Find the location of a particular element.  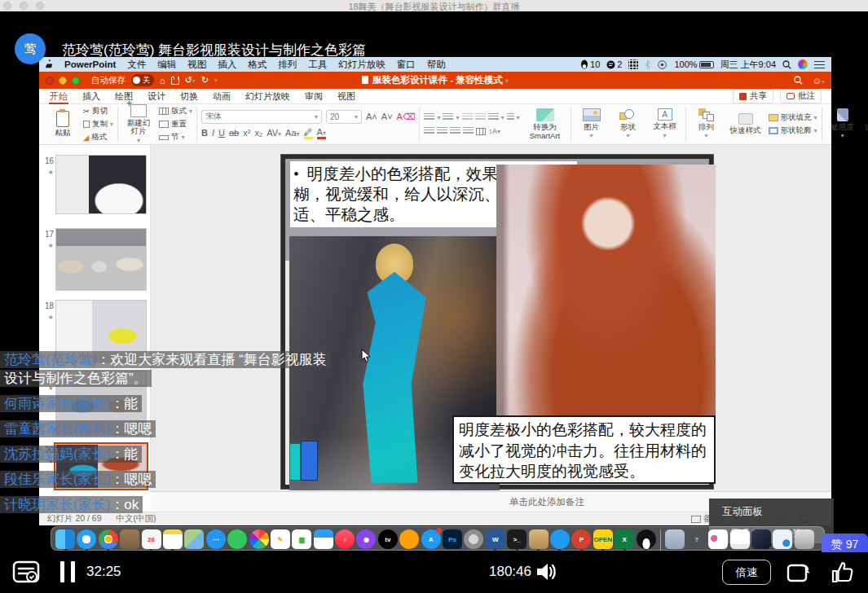

strikethrough-button: ab is located at coordinates (234, 133).